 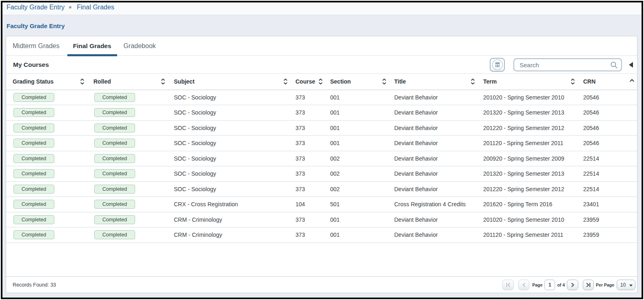 What do you see at coordinates (509, 285) in the screenshot?
I see `first-page-icon` at bounding box center [509, 285].